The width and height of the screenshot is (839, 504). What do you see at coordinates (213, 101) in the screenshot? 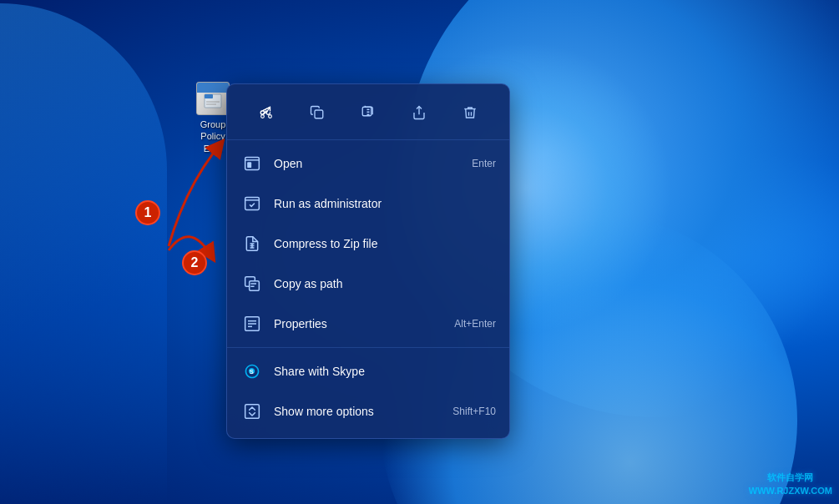
I see `file-icon-svg` at bounding box center [213, 101].